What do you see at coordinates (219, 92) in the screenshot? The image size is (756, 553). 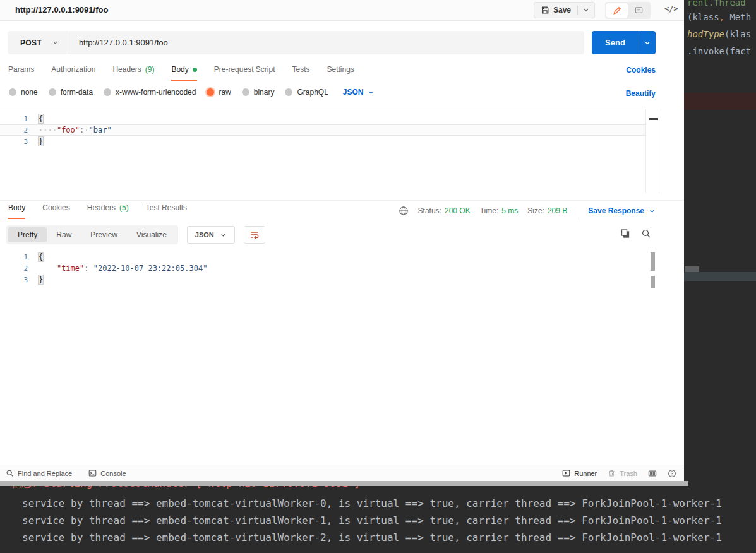 I see `body-mode-raw: raw` at bounding box center [219, 92].